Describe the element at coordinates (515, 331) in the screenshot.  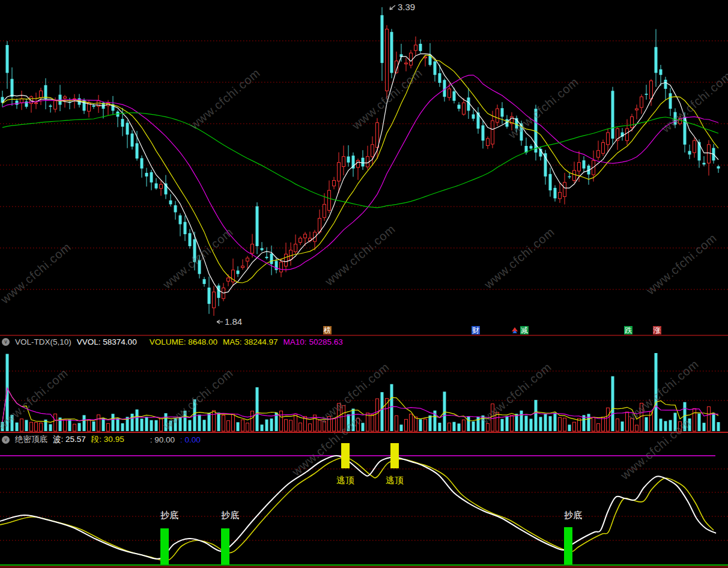
I see `blue-triangle-icon` at that location.